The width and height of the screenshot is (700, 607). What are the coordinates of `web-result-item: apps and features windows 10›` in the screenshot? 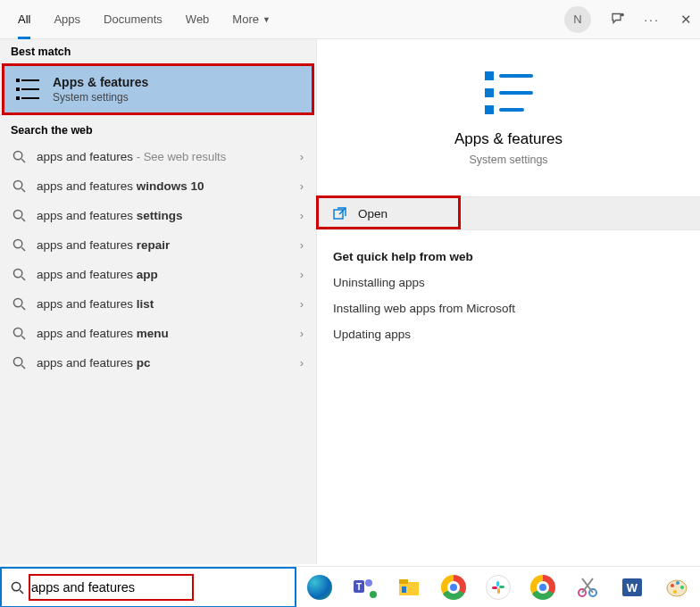 It's located at (158, 186).